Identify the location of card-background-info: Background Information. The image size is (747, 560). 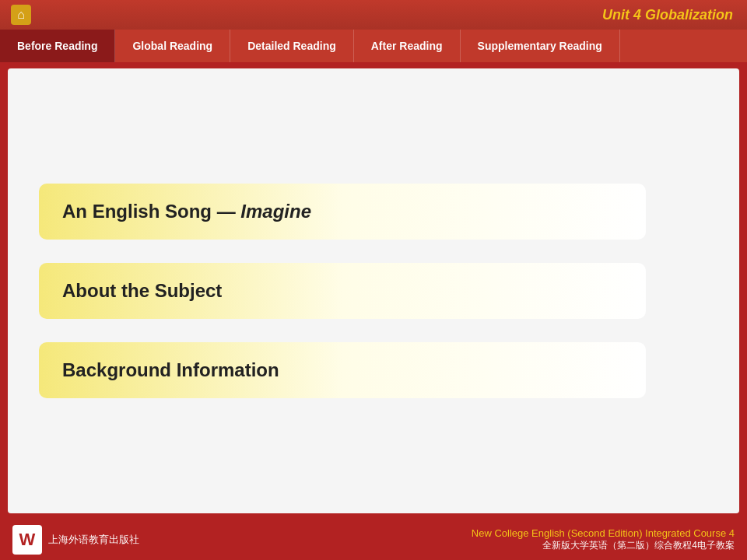
(342, 370).